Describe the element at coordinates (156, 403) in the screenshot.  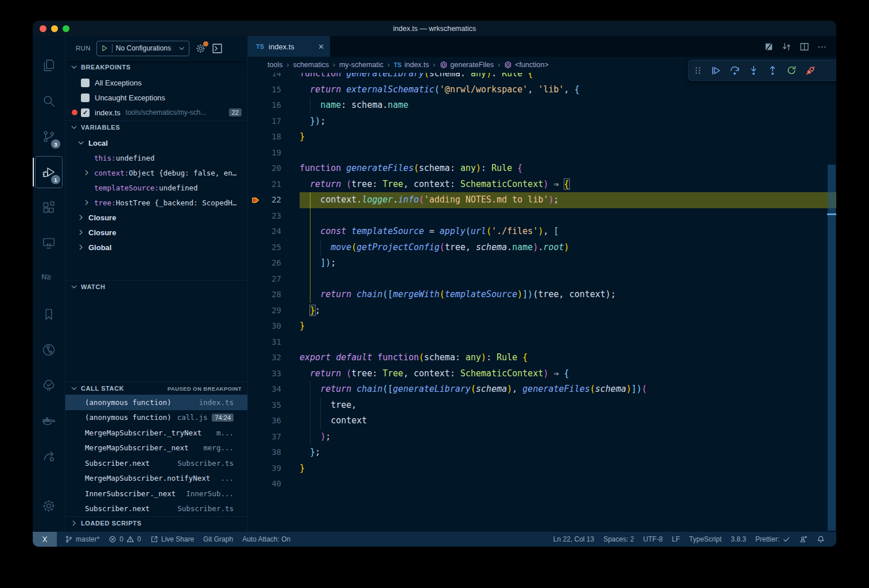
I see `call-stack-frame: (anonymous function)index.ts` at that location.